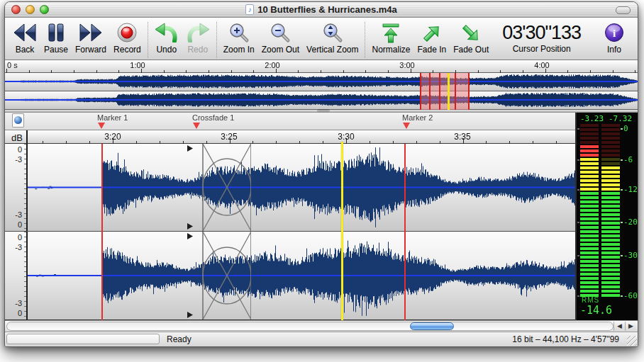  Describe the element at coordinates (281, 38) in the screenshot. I see `zoom-out-button: Zoom Out` at that location.